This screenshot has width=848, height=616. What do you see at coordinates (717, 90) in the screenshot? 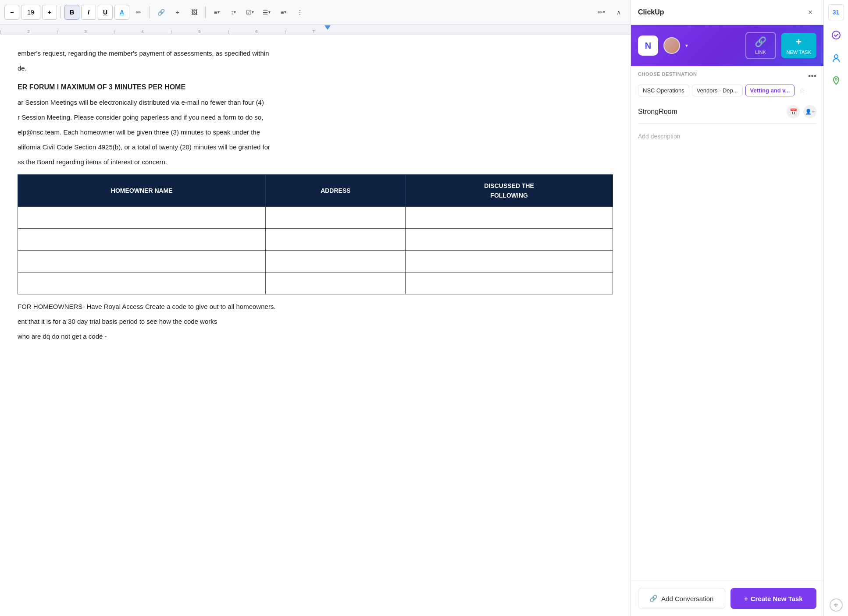
I see `breadcrumb-vendors: Vendors - Dep...` at bounding box center [717, 90].